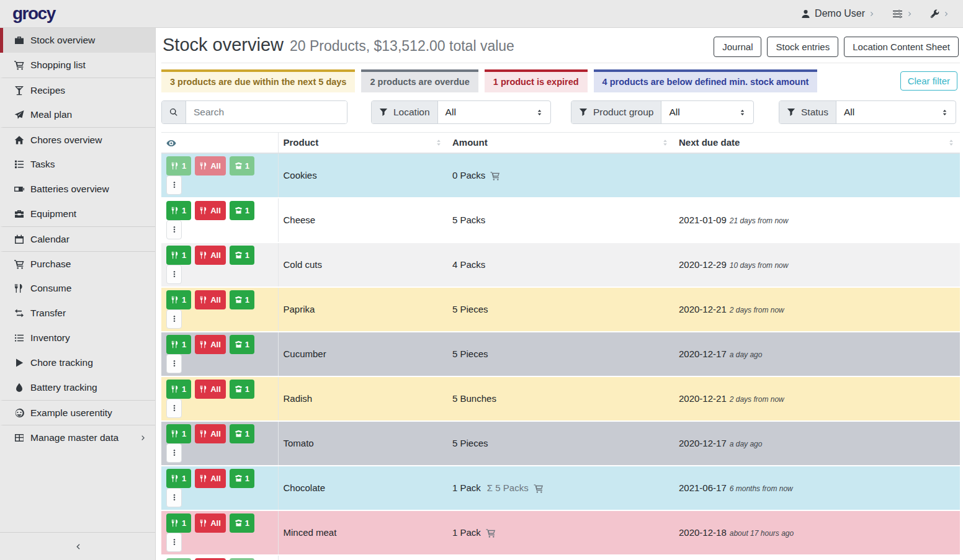  Describe the element at coordinates (78, 189) in the screenshot. I see `sidebar-item-batteries-overview: Batteries overview` at that location.